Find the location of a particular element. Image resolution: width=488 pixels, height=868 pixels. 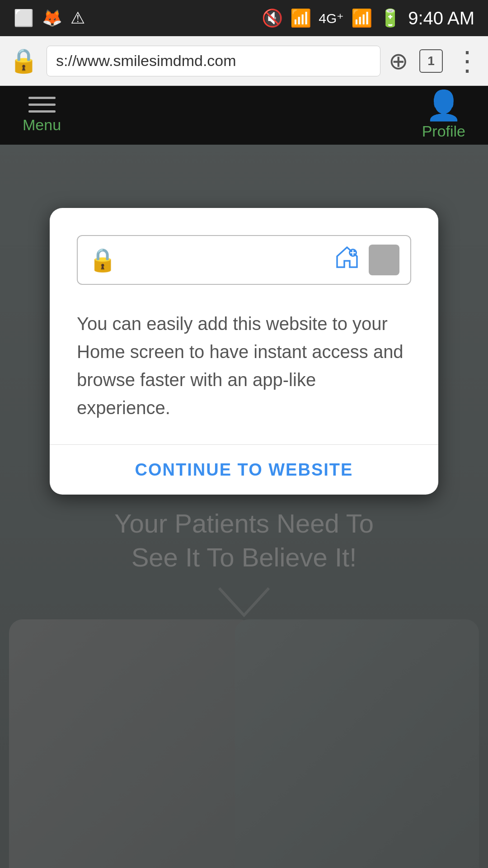

profile-label: Profile is located at coordinates (444, 131).